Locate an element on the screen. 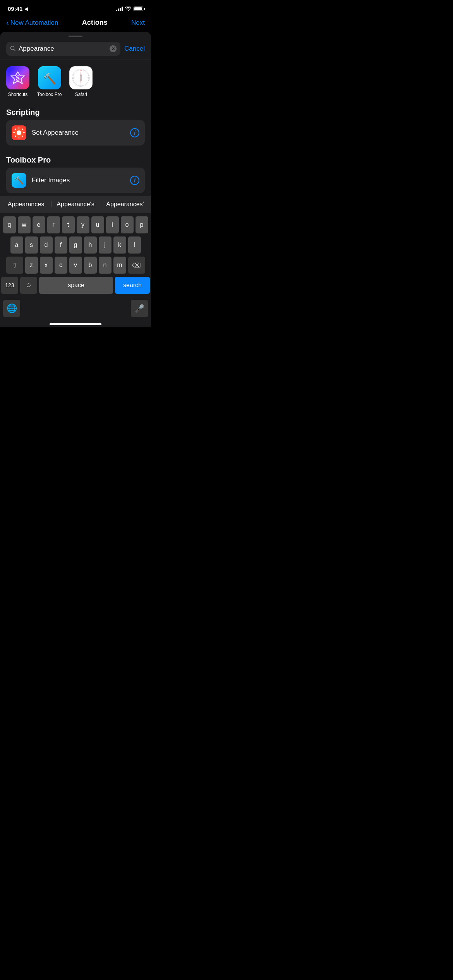 This screenshot has width=453, height=980. key-t: t is located at coordinates (68, 225).